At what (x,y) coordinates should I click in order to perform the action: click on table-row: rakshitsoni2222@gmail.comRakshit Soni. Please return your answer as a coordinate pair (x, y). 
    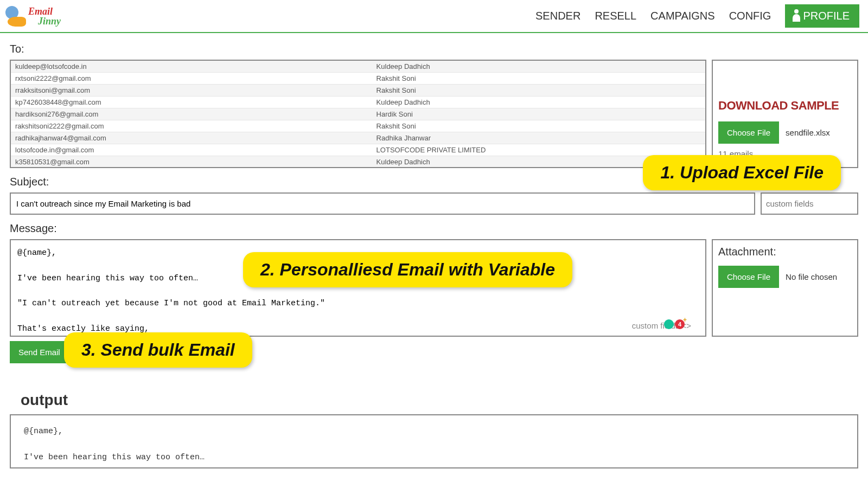
    Looking at the image, I should click on (358, 126).